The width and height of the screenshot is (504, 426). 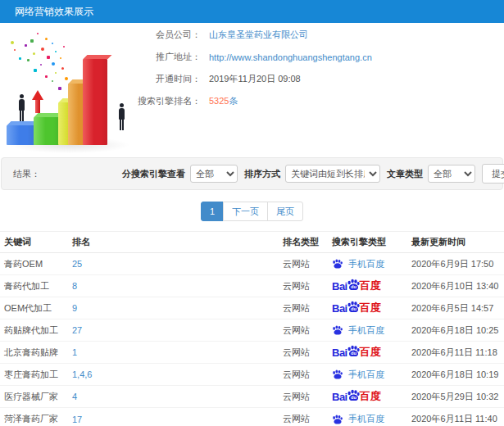 I want to click on company-link: 山东皇圣堂药业有限公司, so click(x=259, y=34).